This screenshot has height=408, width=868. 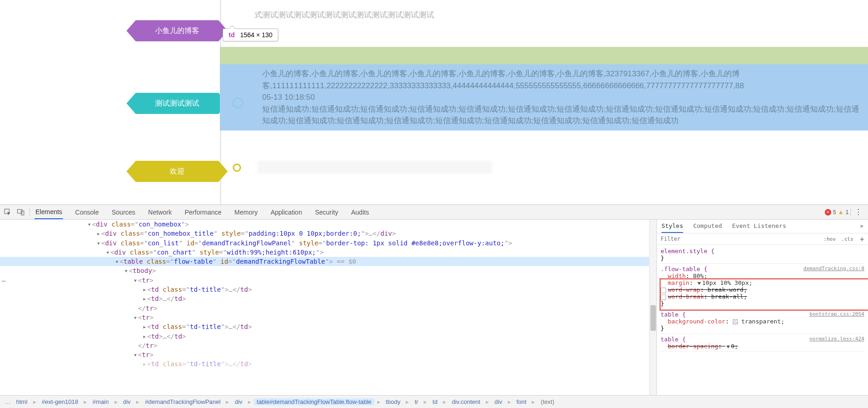 What do you see at coordinates (256, 35) in the screenshot?
I see `tooltip-size: 1564 × 130` at bounding box center [256, 35].